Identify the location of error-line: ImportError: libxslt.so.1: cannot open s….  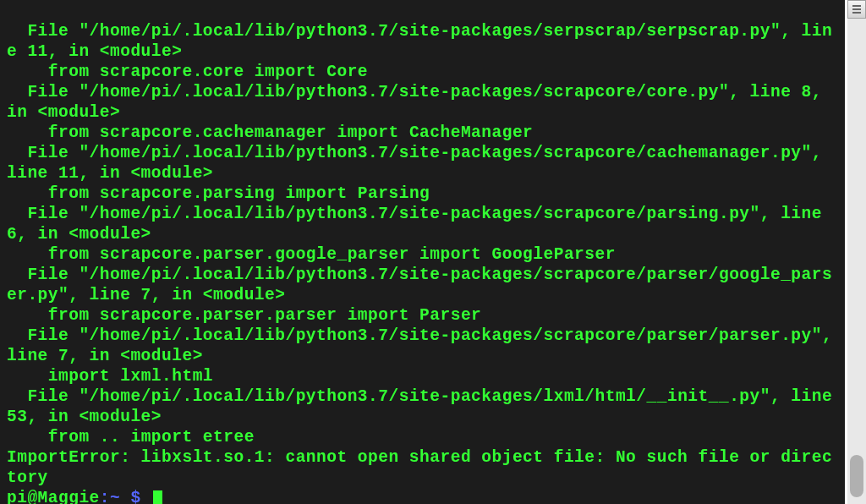
(419, 468).